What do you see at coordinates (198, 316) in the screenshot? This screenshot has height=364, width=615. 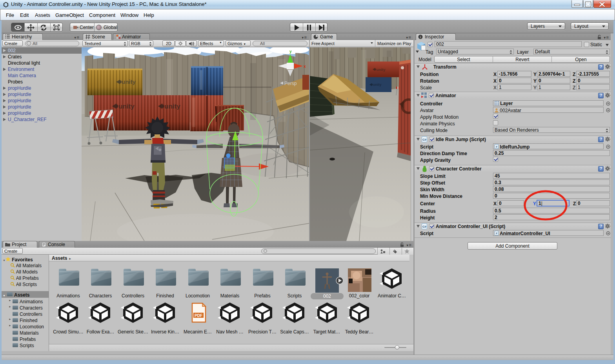 I see `svg-text: PDF` at bounding box center [198, 316].